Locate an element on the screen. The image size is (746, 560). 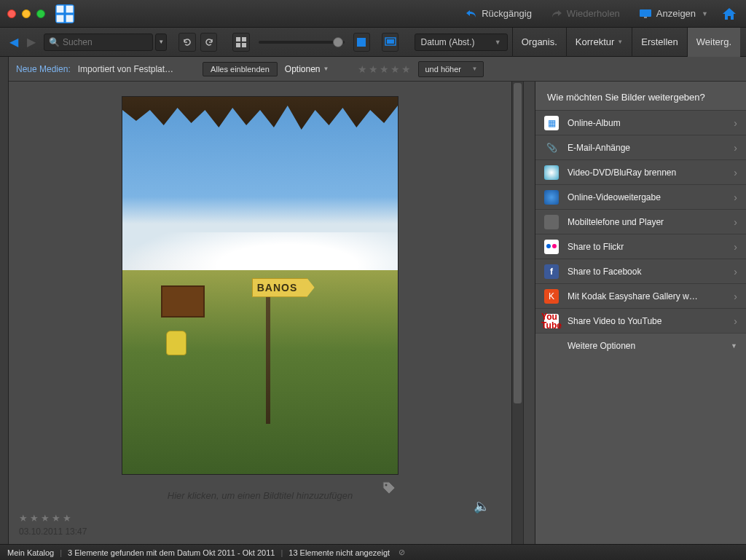
star-4: ★ is located at coordinates (395, 69).